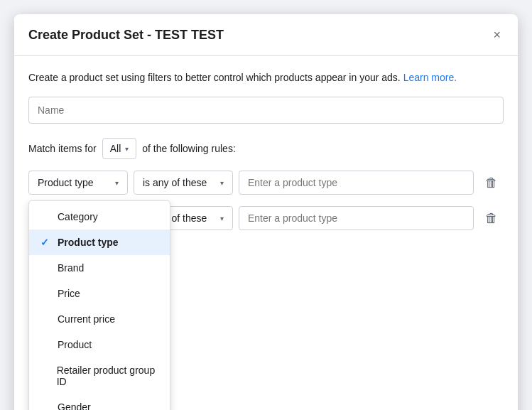 This screenshot has width=532, height=410. What do you see at coordinates (99, 242) in the screenshot?
I see `dropdown-item-product-type: ✓ Product type` at bounding box center [99, 242].